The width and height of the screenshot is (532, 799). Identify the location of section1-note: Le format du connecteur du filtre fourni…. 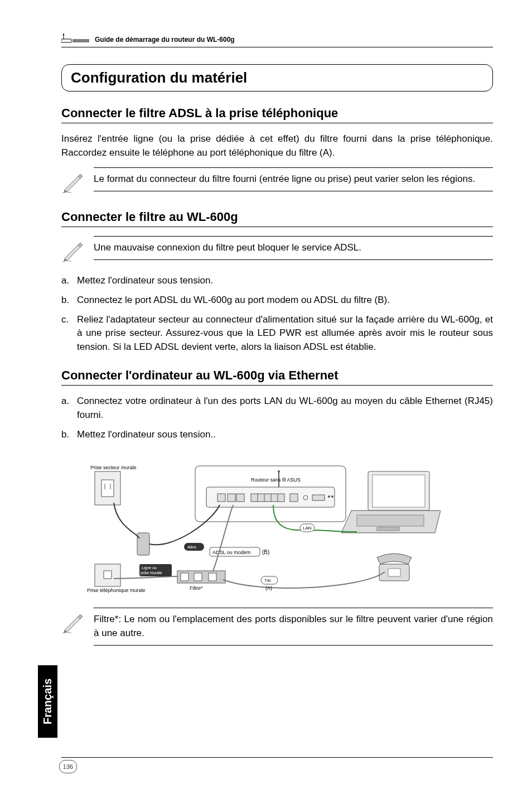
(277, 181).